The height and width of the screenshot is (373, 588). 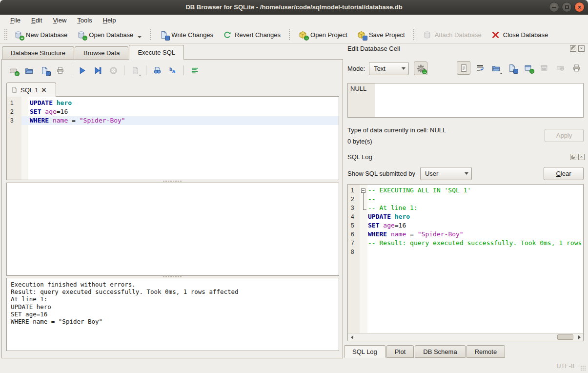 I want to click on revert-changes-button: Revert Changes, so click(x=252, y=35).